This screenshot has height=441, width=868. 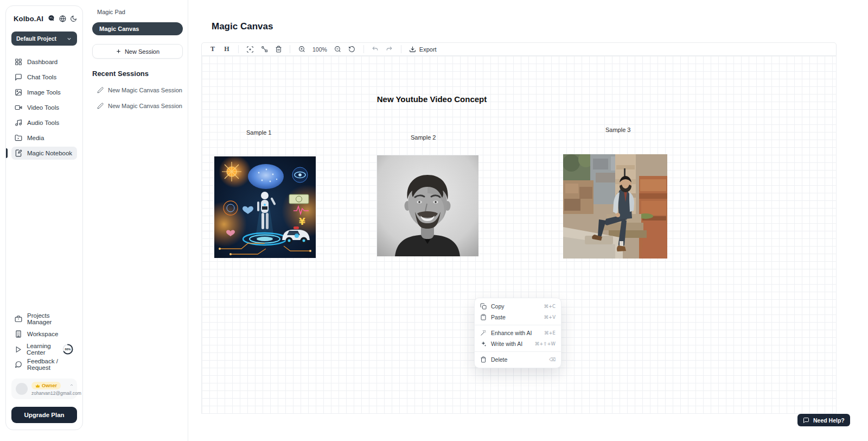 What do you see at coordinates (545, 344) in the screenshot?
I see `context-menu-shortcut: ⌘+⇧+W` at bounding box center [545, 344].